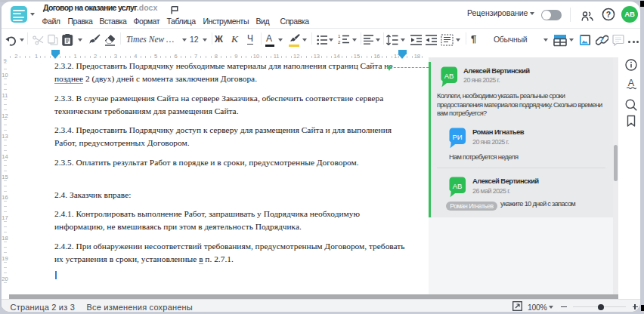 This screenshot has height=314, width=644. I want to click on svg-text: 2, so click(339, 42).